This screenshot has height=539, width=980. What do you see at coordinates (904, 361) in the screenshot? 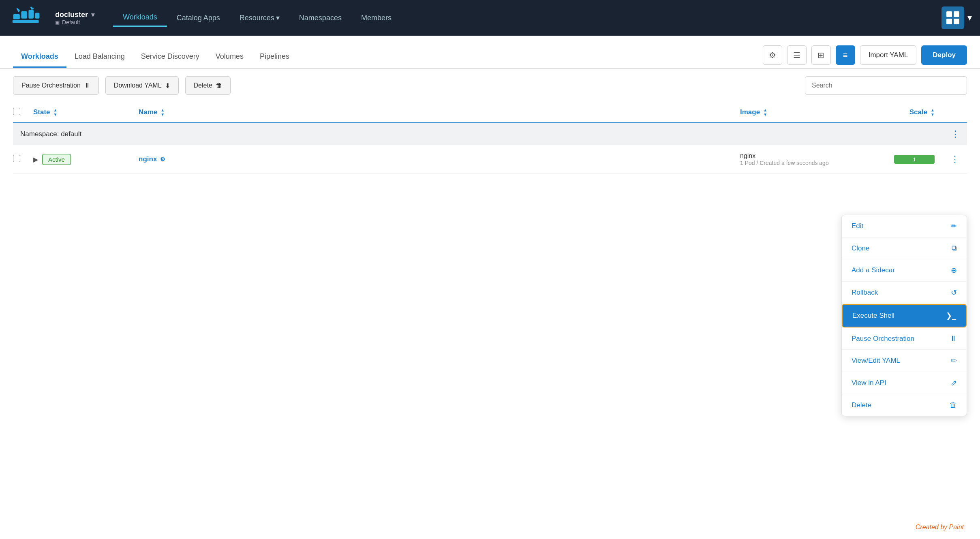
I see `menu-view-edit-yaml: View/Edit YAML ✏` at bounding box center [904, 361].